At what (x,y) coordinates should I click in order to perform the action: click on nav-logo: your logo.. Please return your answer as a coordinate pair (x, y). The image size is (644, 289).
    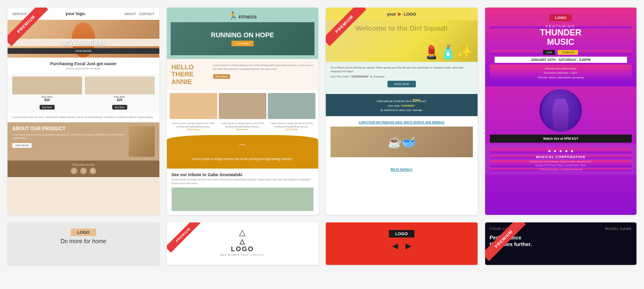
    Looking at the image, I should click on (76, 14).